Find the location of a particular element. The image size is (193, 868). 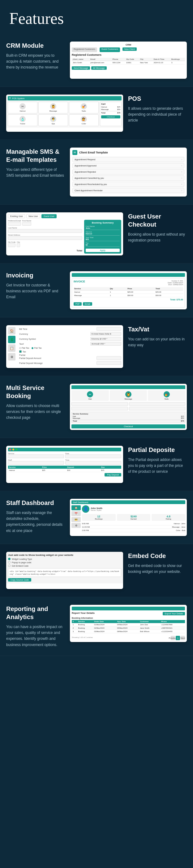

tax-checkbox is located at coordinates (20, 352).